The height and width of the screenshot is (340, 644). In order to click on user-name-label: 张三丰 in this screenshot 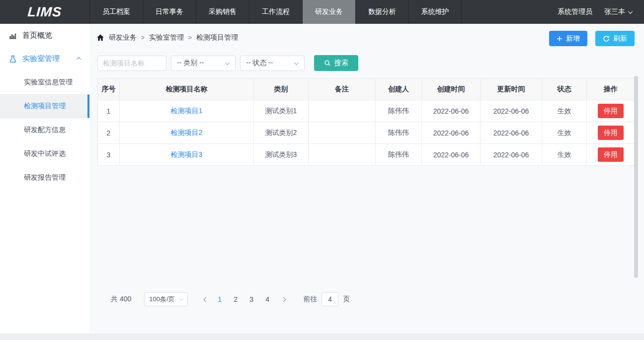, I will do `click(615, 12)`.